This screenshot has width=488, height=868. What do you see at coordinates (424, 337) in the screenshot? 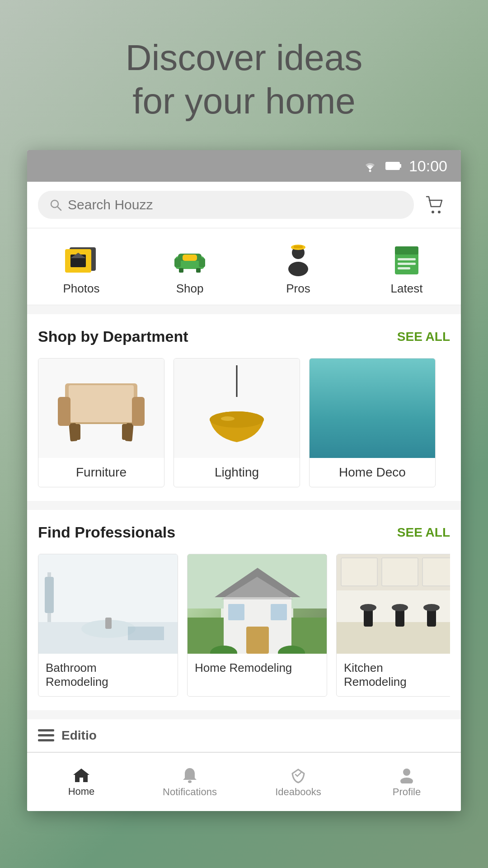
I see `shop-see-all-button: SEE ALL` at bounding box center [424, 337].